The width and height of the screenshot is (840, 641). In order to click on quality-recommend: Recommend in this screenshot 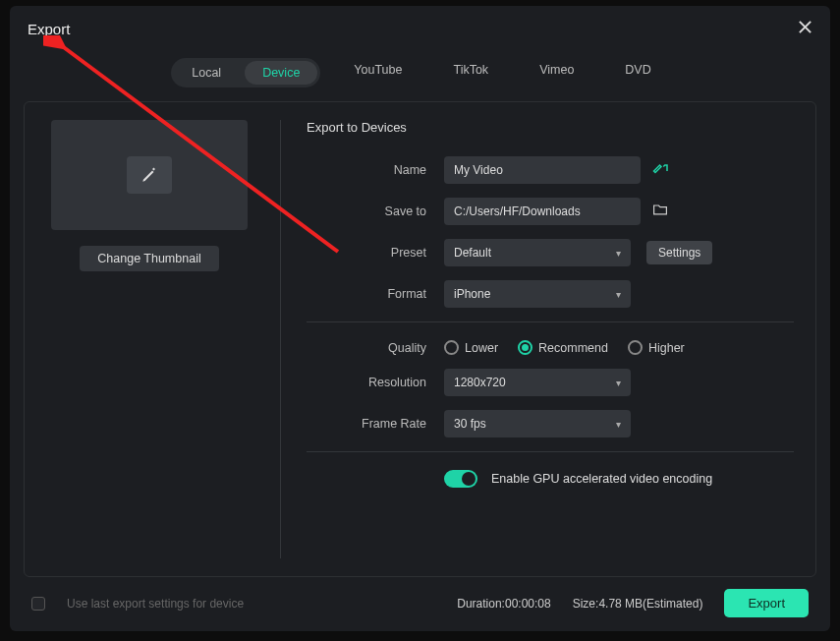, I will do `click(563, 348)`.